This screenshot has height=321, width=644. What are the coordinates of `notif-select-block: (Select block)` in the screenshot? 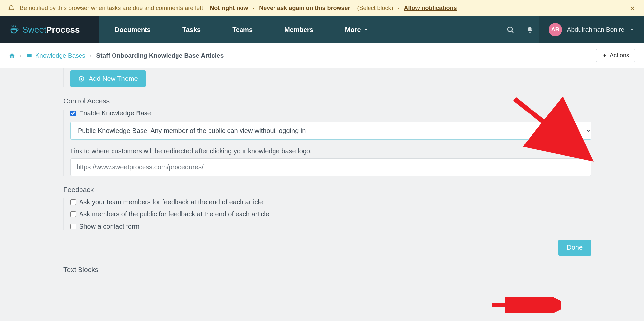 It's located at (375, 8).